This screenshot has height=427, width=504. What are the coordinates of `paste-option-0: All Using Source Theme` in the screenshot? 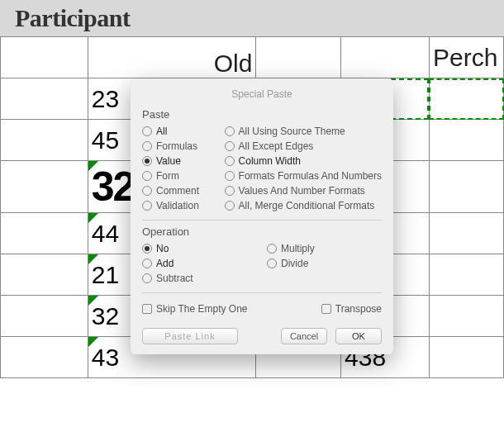 It's located at (303, 131).